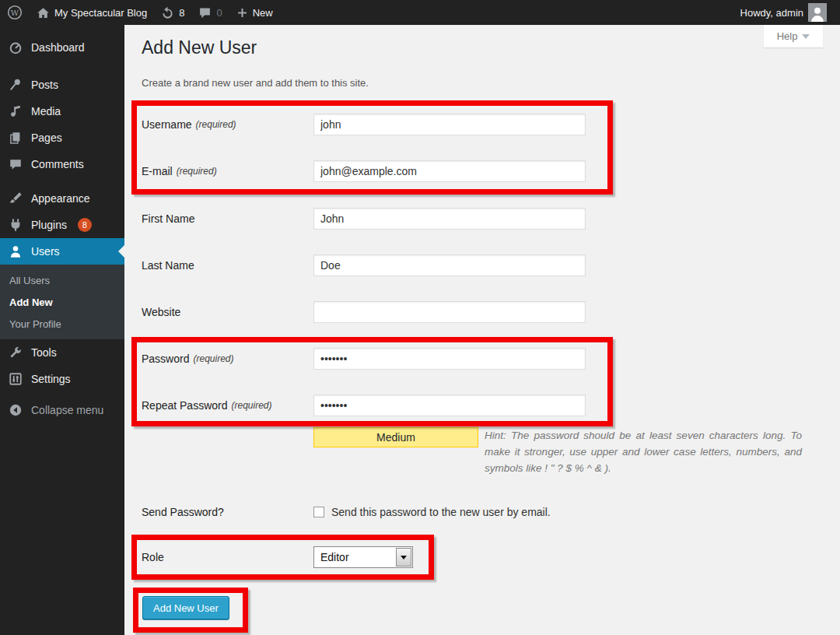 The width and height of the screenshot is (840, 635). Describe the element at coordinates (165, 359) in the screenshot. I see `password-label: Password` at that location.